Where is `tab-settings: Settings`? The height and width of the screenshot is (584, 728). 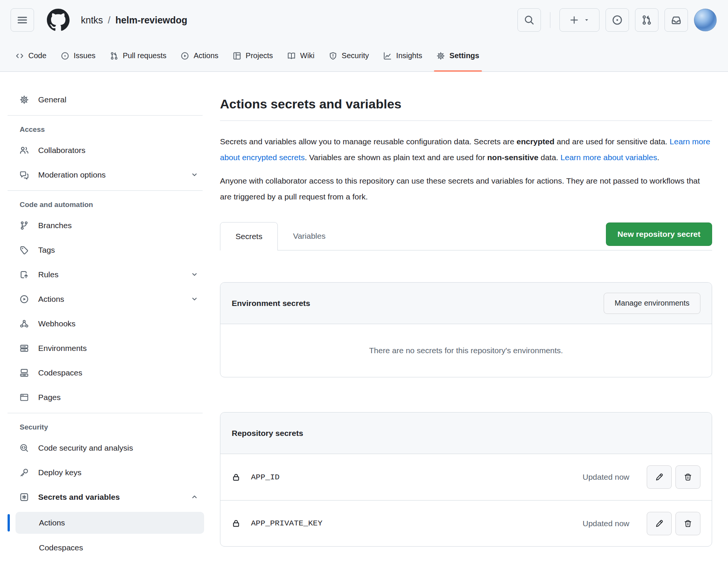
tab-settings: Settings is located at coordinates (458, 56).